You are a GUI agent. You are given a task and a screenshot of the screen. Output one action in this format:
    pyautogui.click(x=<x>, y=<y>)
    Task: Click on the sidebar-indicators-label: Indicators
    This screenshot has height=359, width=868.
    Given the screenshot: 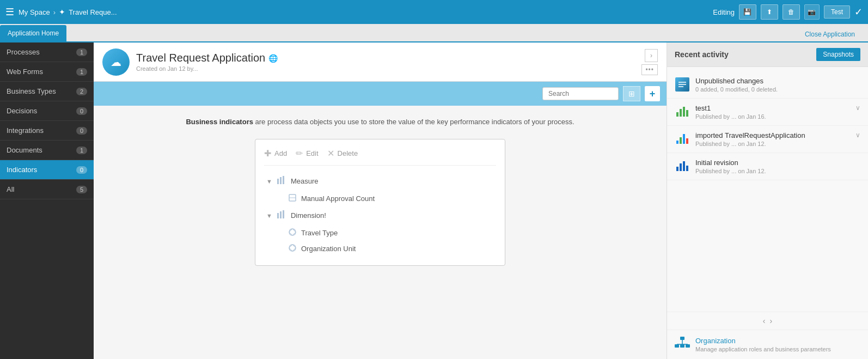 What is the action you would take?
    pyautogui.click(x=41, y=170)
    